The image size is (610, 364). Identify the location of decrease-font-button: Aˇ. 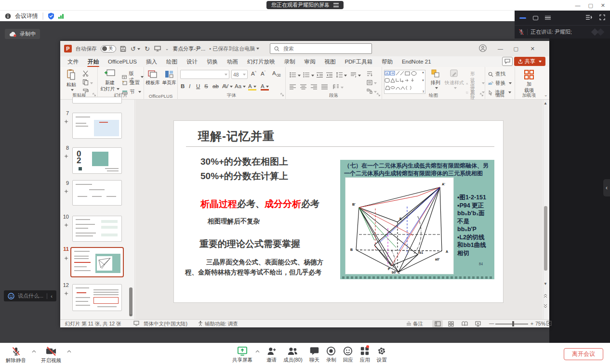
(263, 73).